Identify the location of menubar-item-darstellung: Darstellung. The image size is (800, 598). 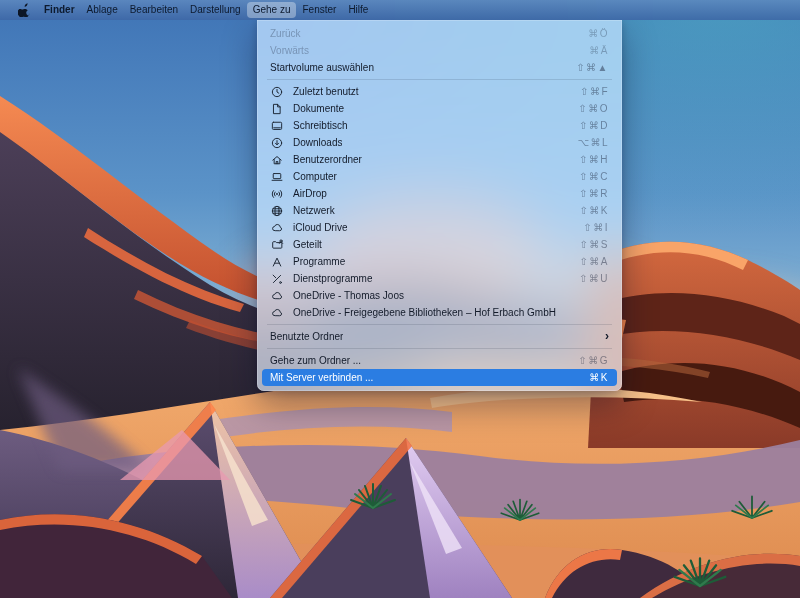
(216, 10).